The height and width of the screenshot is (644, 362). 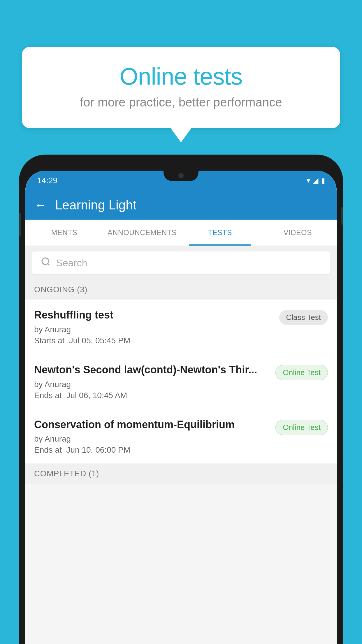 What do you see at coordinates (181, 233) in the screenshot?
I see `tabs-bar: MENTS ANNOUNCEMENTS TESTS VIDEOS` at bounding box center [181, 233].